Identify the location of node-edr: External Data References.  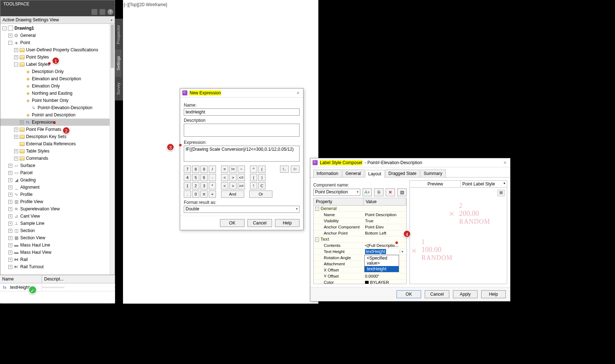
(58, 144).